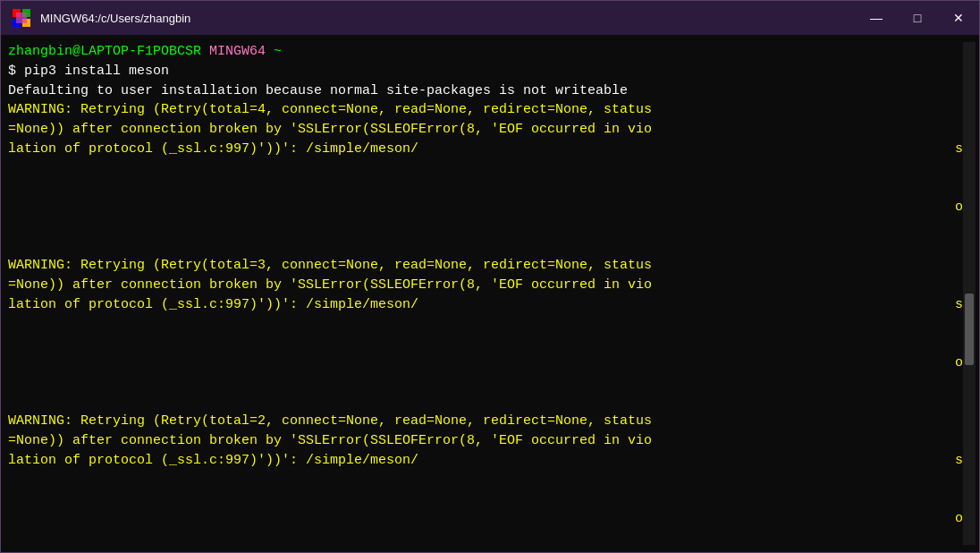  What do you see at coordinates (917, 18) in the screenshot?
I see `window-controls: — □ ✕` at bounding box center [917, 18].